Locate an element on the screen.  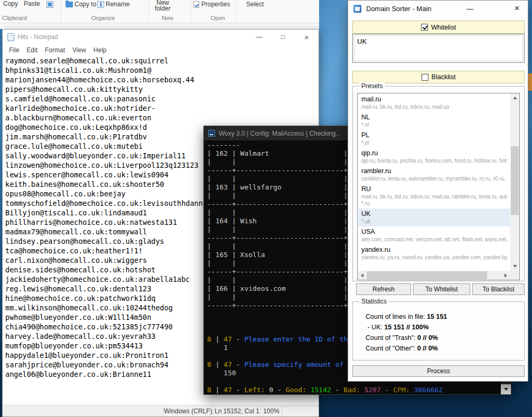
preset-item-usa: USAaim.com, comcast.net, verizon.net, at… is located at coordinates (434, 235).